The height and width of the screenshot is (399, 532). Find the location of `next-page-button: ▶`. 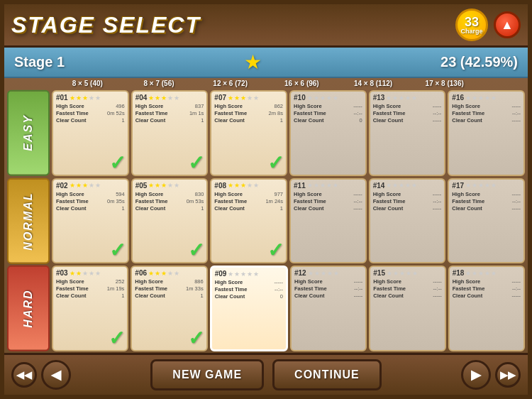

next-page-button: ▶ is located at coordinates (476, 375).